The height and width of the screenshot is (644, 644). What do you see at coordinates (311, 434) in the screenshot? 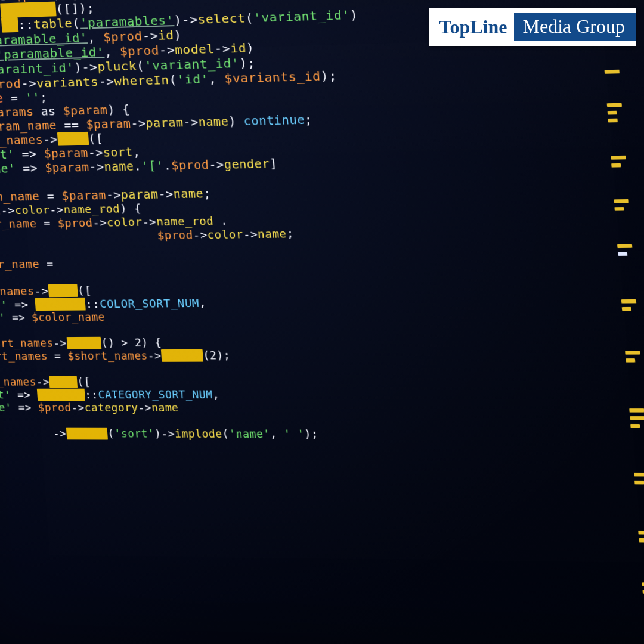
I see `code-line: ->sortBy('sort')->implode('name', ' ');` at bounding box center [311, 434].